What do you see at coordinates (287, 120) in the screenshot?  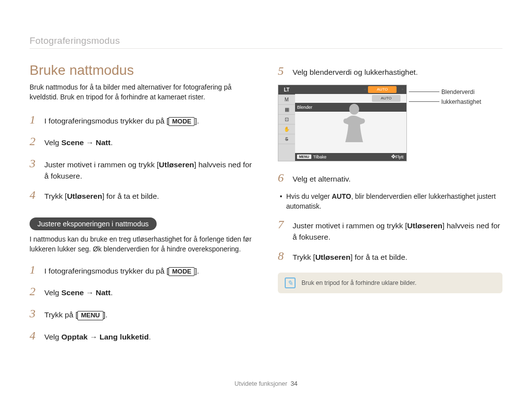 I see `lcd-side-focus-icon: ⊡` at bounding box center [287, 120].